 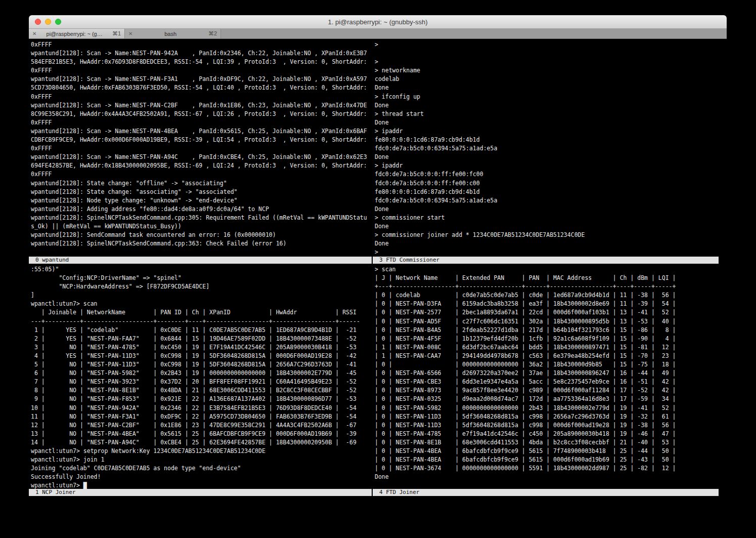 I want to click on window-title: 1. pi@raspberrypi: ~ (gnubby-ssh), so click(x=377, y=22).